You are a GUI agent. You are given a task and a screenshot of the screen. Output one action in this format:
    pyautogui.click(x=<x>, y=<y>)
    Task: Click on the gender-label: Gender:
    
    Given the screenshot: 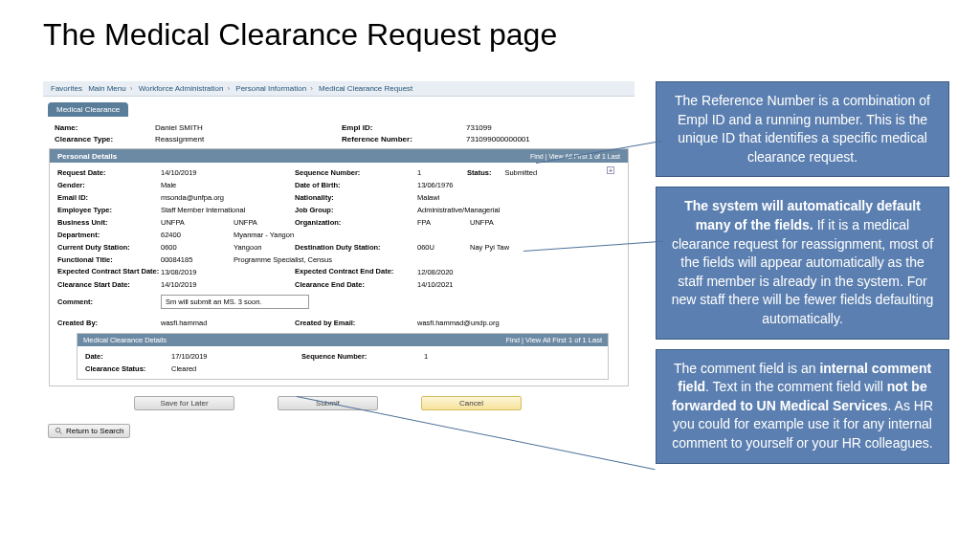 What is the action you would take?
    pyautogui.click(x=109, y=186)
    